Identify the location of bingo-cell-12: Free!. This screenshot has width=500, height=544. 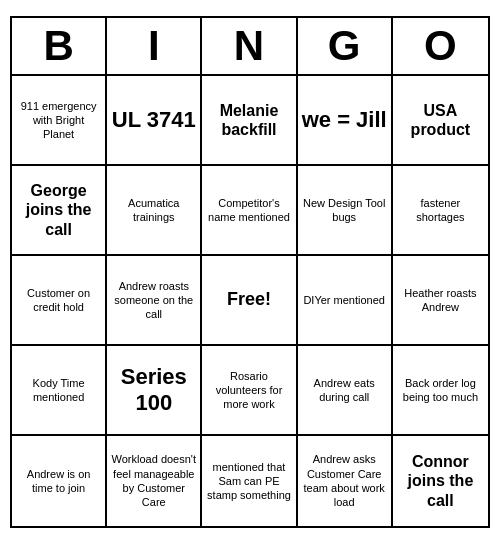
(250, 301).